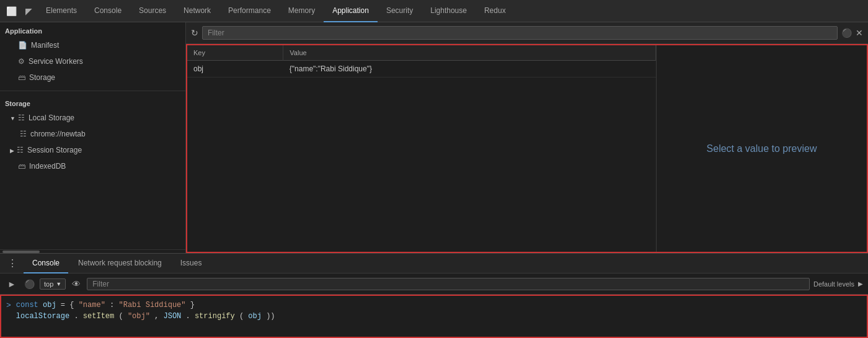 This screenshot has height=338, width=868. I want to click on tab-network: Network, so click(197, 11).